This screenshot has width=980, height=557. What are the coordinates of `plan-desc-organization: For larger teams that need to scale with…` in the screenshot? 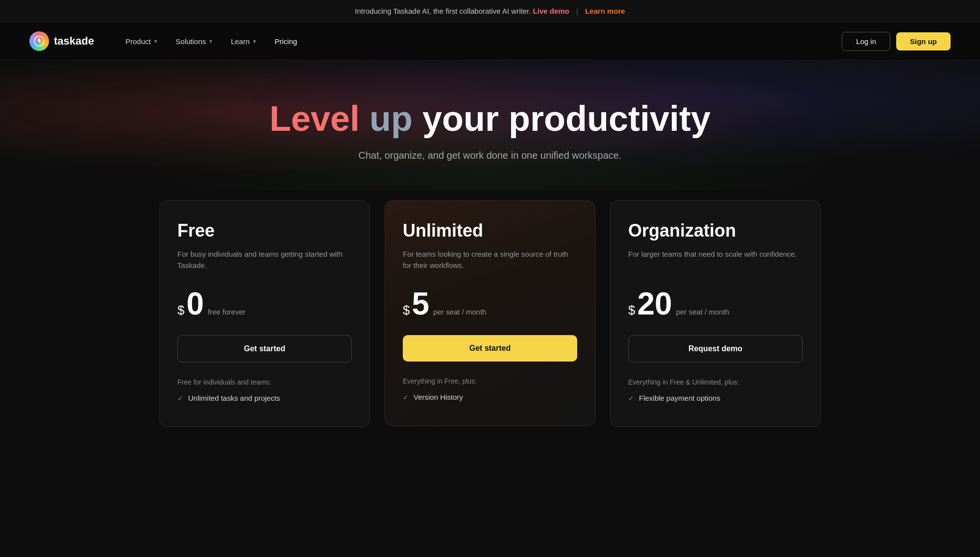 It's located at (715, 261).